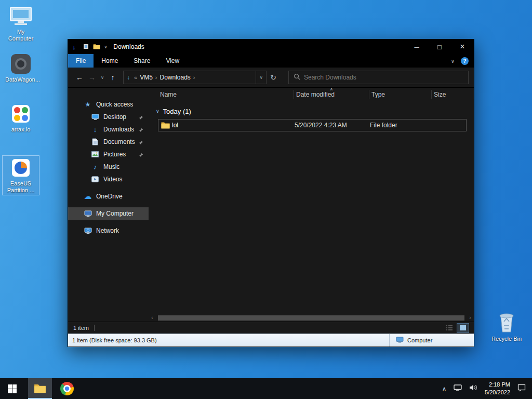  Describe the element at coordinates (95, 179) in the screenshot. I see `videos-icon` at that location.